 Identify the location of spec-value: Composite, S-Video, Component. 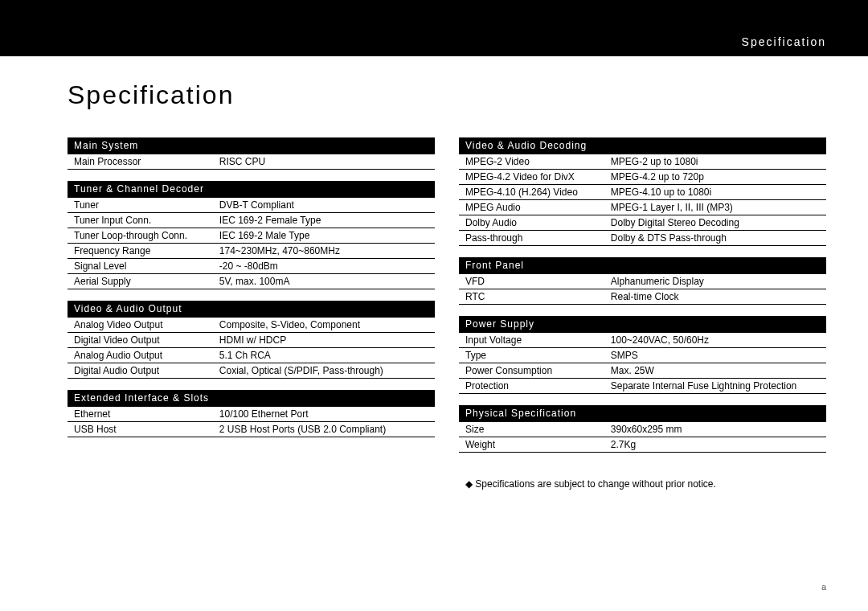
(324, 325).